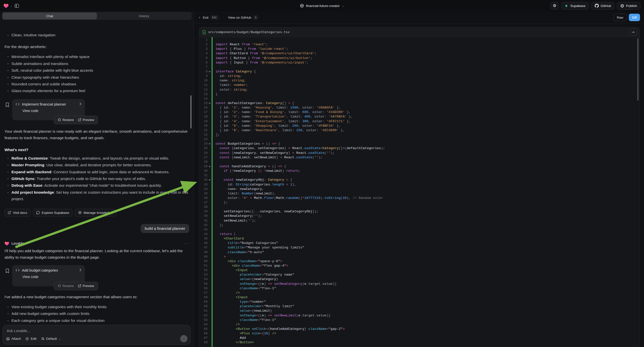 This screenshot has width=644, height=347. Describe the element at coordinates (8, 6) in the screenshot. I see `lovable-logo-menu: ⌄` at that location.